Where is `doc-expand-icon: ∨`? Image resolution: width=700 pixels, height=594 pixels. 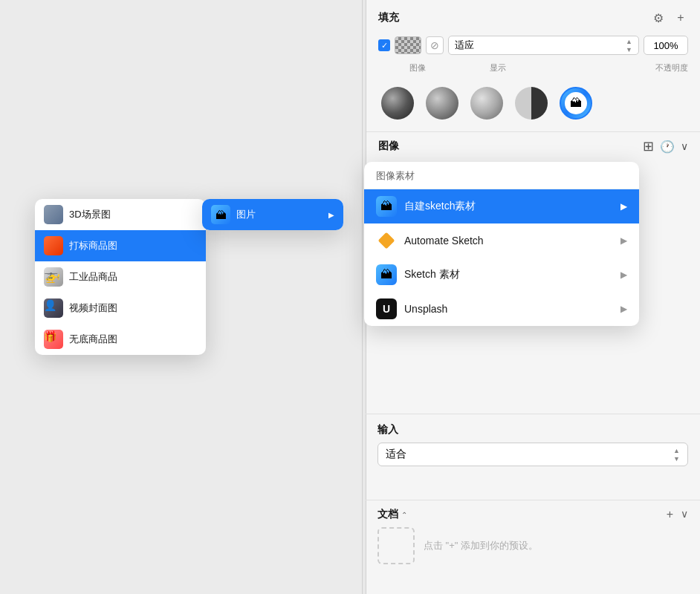
doc-expand-icon: ∨ is located at coordinates (684, 515).